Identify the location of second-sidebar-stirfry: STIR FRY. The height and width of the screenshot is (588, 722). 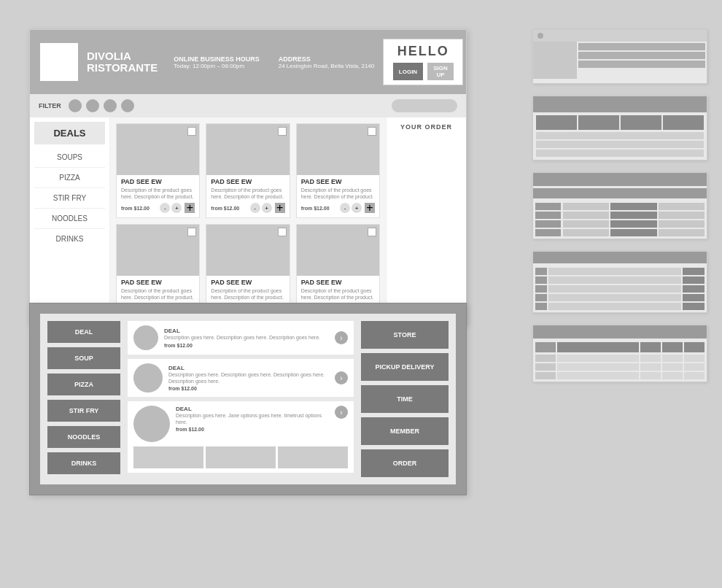
(84, 411).